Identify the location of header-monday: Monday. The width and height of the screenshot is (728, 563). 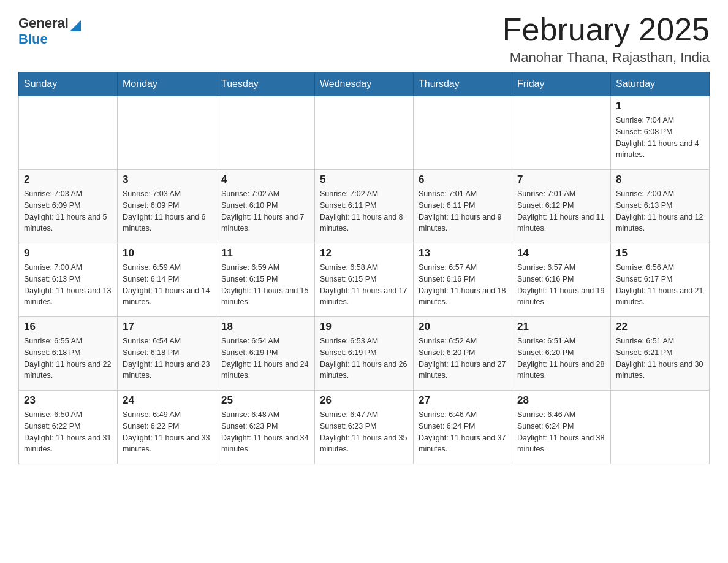
(167, 85).